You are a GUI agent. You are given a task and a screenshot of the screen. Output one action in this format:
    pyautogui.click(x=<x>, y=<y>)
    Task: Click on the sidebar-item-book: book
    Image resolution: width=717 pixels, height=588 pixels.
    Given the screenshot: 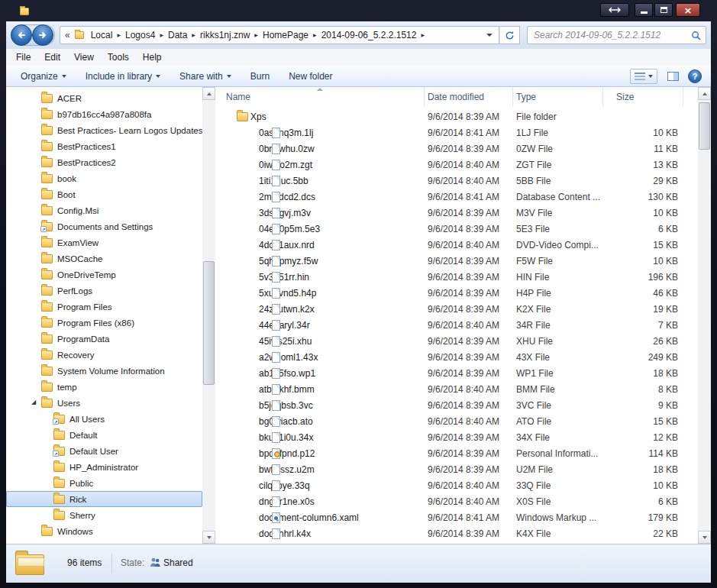 What is the action you would take?
    pyautogui.click(x=104, y=179)
    